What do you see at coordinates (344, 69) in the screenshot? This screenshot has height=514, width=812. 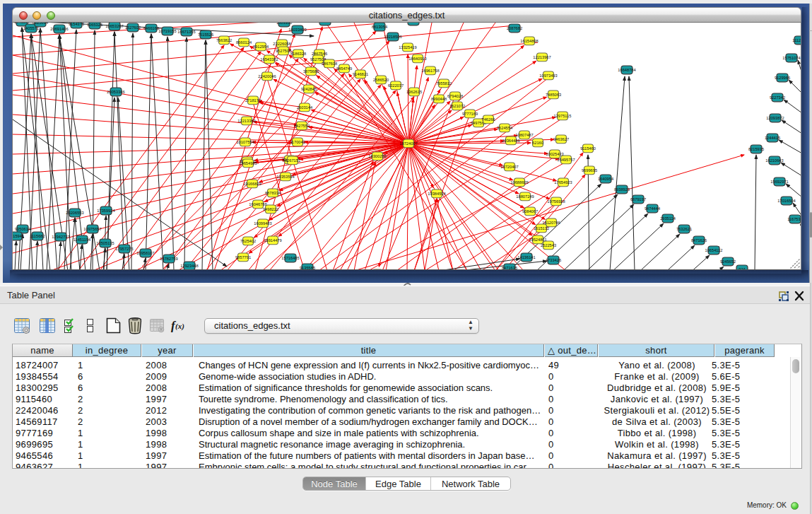 I see `svg-text: 8454749` at bounding box center [344, 69].